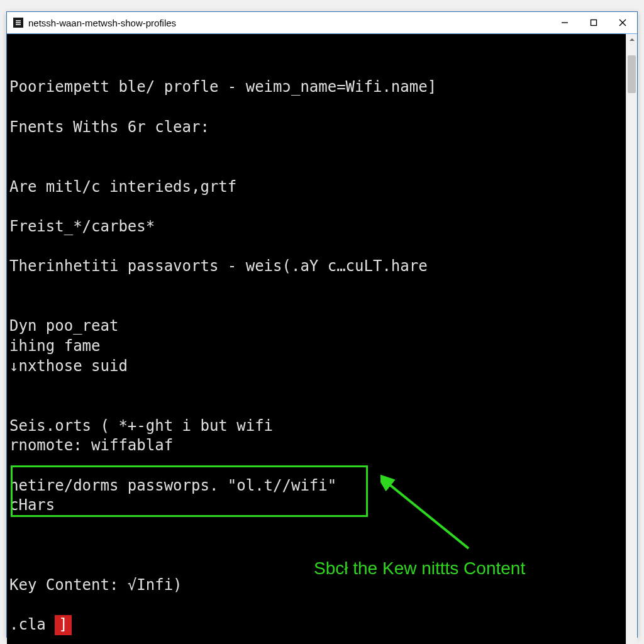 This screenshot has width=644, height=644. What do you see at coordinates (102, 23) in the screenshot?
I see `window-title: netssh-waan-metwsh-show-profiles` at bounding box center [102, 23].